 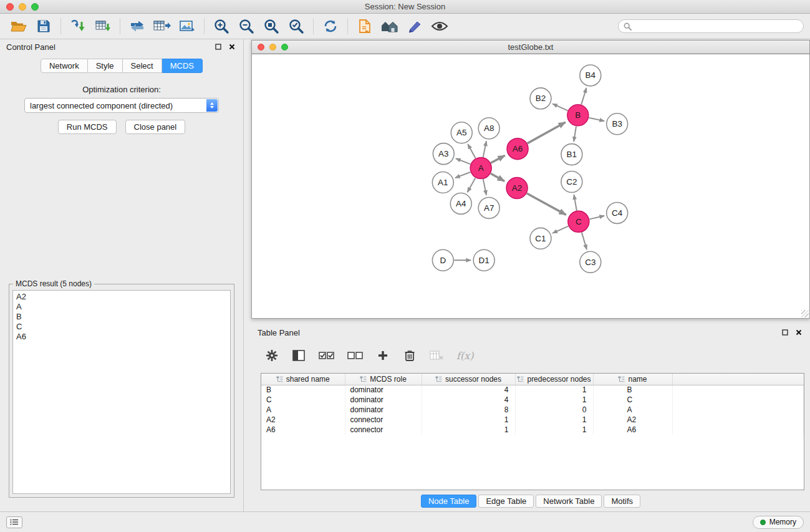 I want to click on zoom-fit-button, so click(x=271, y=26).